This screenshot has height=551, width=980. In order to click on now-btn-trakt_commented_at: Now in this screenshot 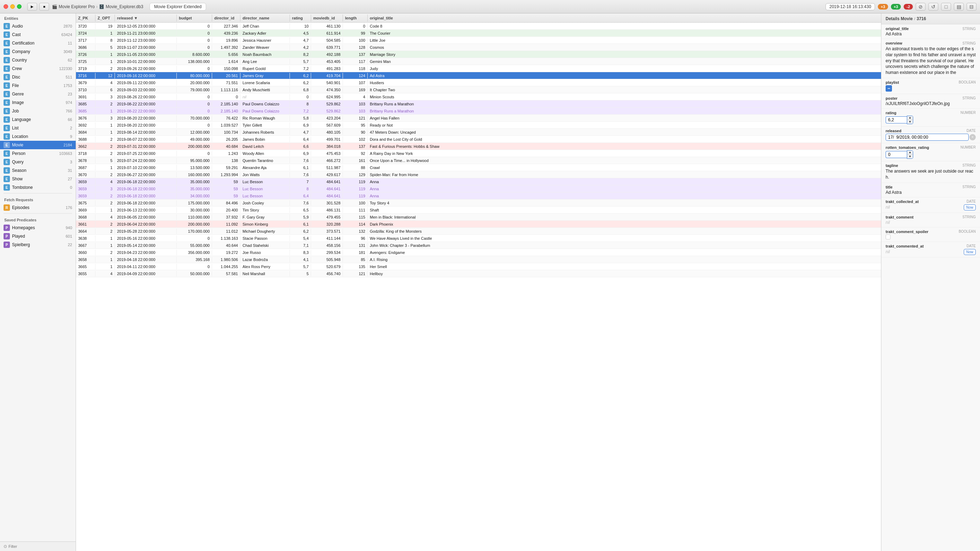, I will do `click(970, 252)`.